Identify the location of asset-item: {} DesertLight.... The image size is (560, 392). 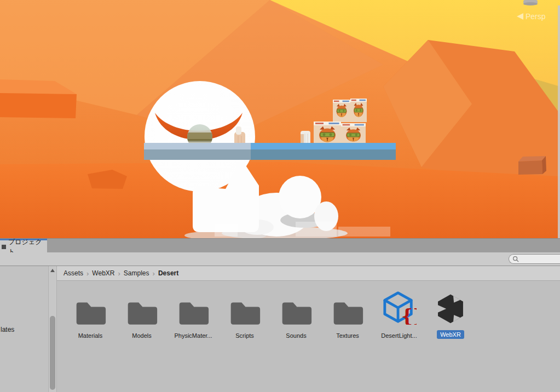
(399, 315).